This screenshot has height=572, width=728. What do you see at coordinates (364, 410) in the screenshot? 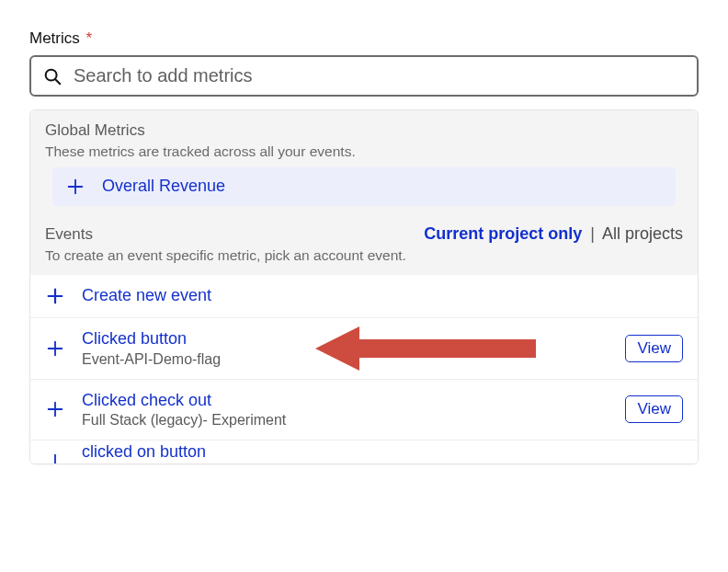
I see `event-item-clicked-check-out: Clicked check out Full Stack (legacy)- E…` at bounding box center [364, 410].